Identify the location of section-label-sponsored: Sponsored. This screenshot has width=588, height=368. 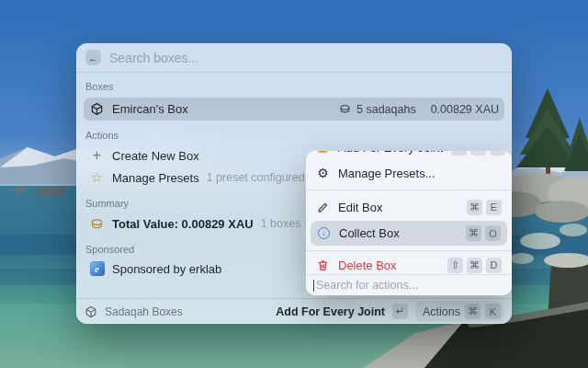
(110, 249).